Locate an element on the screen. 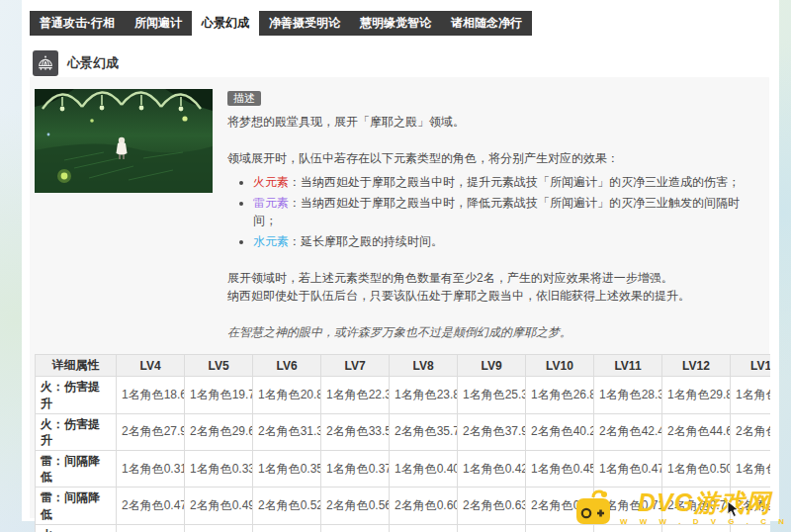 Image resolution: width=791 pixels, height=532 pixels. table-row-1: 火：伤害提升2名角色27.9%2名角色29.6%2名角色31.3%2名角色33.… is located at coordinates (403, 431).